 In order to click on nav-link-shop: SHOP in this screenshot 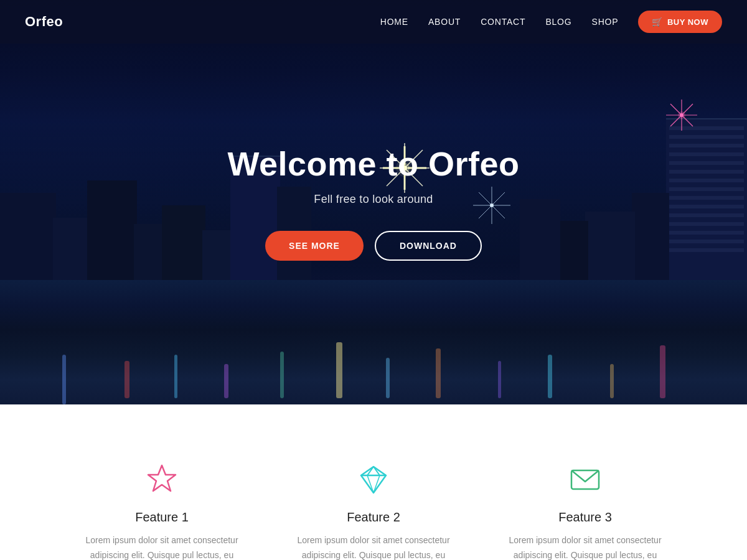, I will do `click(605, 22)`.